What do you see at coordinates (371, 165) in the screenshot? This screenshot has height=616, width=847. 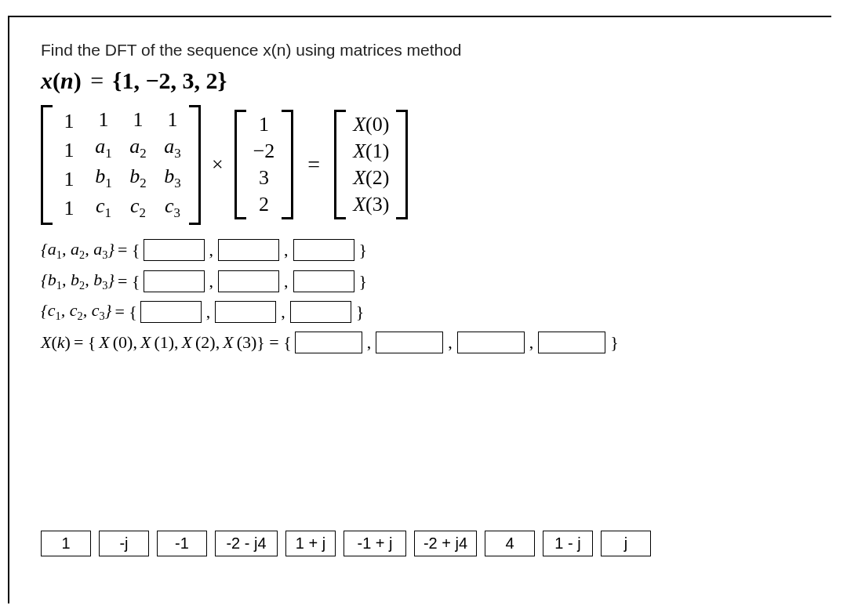 I see `output-vector: X(0) X(1) X(2) X(3)` at bounding box center [371, 165].